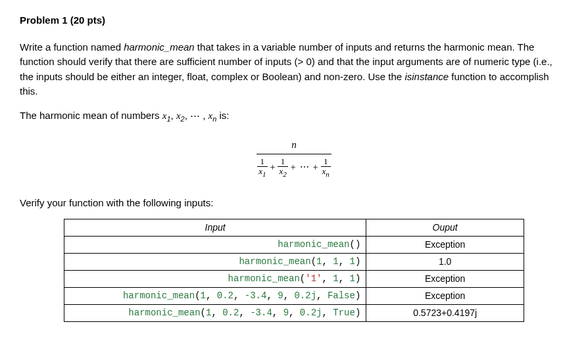  Describe the element at coordinates (294, 117) in the screenshot. I see `formula-intro-line: The harmonic mean of numbers x1, x2, ⋯ ,…` at that location.